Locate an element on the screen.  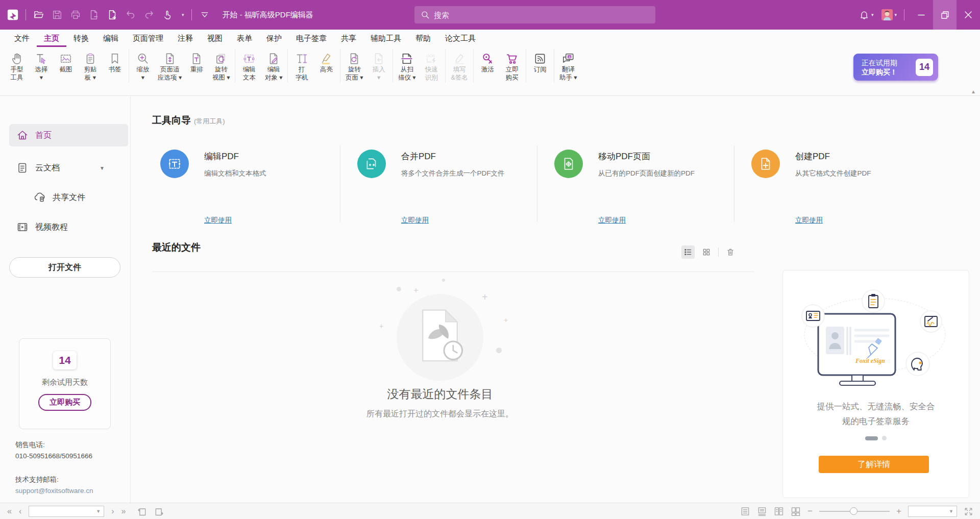
zoom-slider-handle is located at coordinates (853, 511).